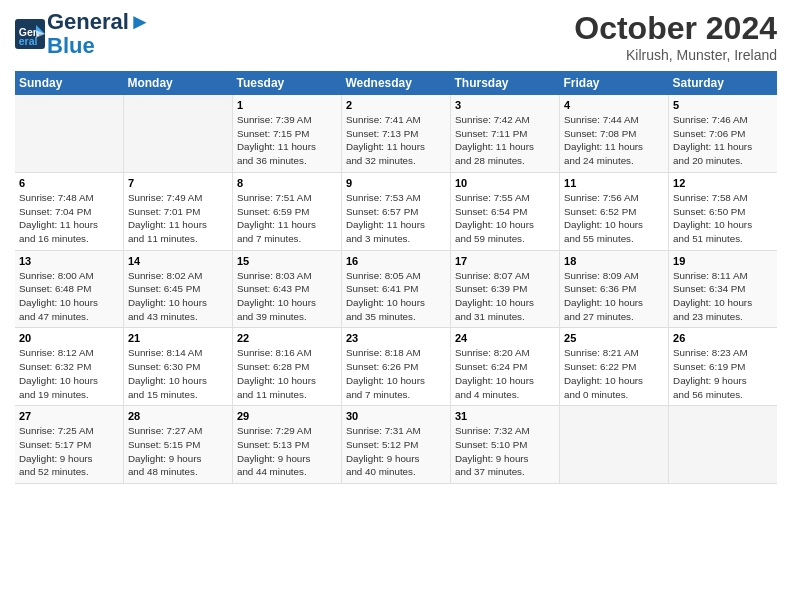 Image resolution: width=792 pixels, height=612 pixels. What do you see at coordinates (723, 83) in the screenshot?
I see `column-header-saturday: Saturday` at bounding box center [723, 83].